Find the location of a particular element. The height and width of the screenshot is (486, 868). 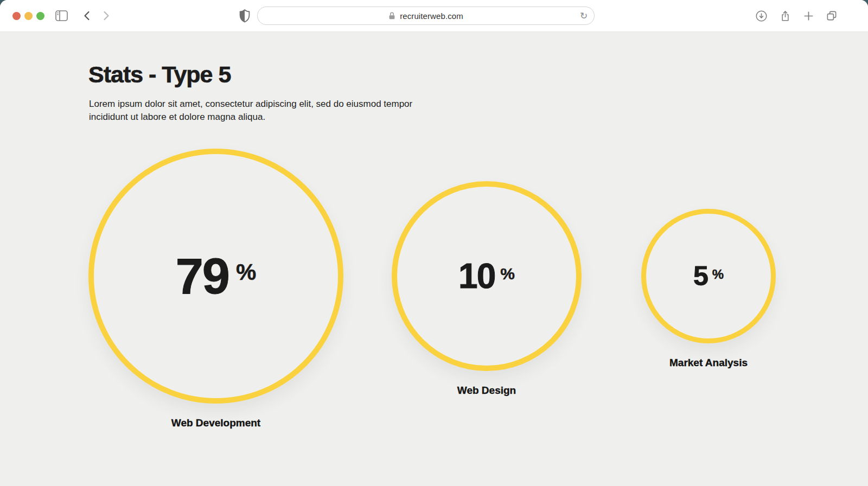

page-title: Stats - Type 5 is located at coordinates (441, 74).